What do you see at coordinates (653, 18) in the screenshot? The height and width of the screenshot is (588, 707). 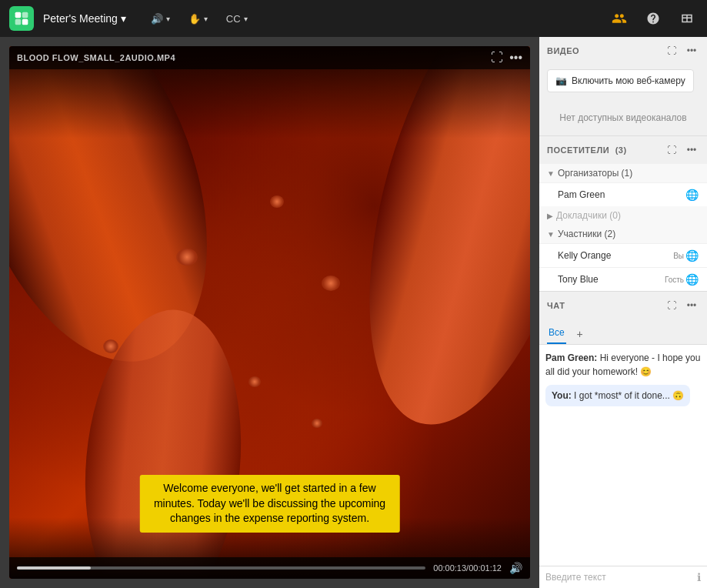 I see `nav-right` at bounding box center [653, 18].